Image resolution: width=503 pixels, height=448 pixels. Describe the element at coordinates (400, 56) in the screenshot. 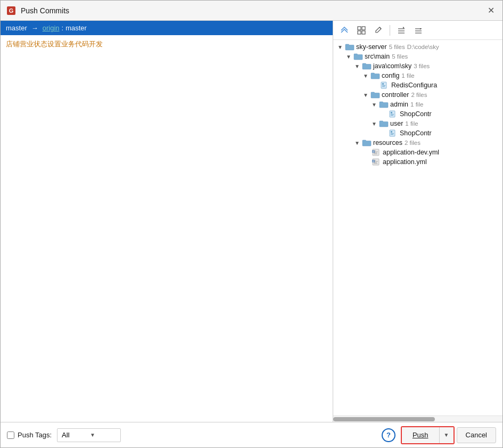

I see `node-meta-srcmain: 5 files` at that location.